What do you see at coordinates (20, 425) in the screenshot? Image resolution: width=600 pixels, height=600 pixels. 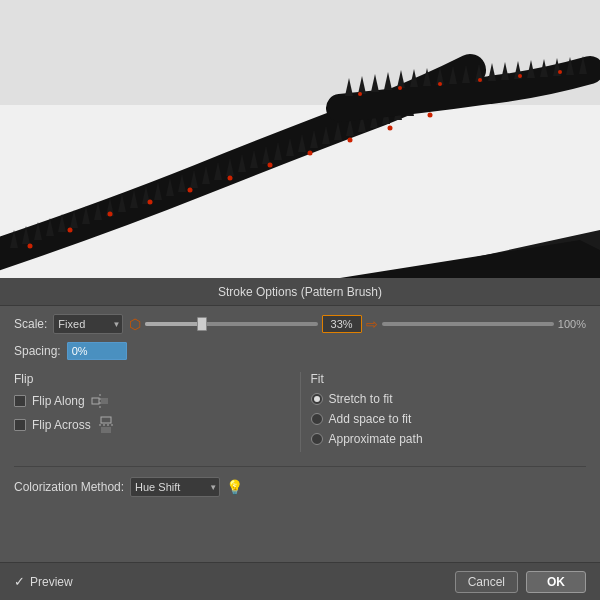 I see `flip-across-checkbox` at bounding box center [20, 425].